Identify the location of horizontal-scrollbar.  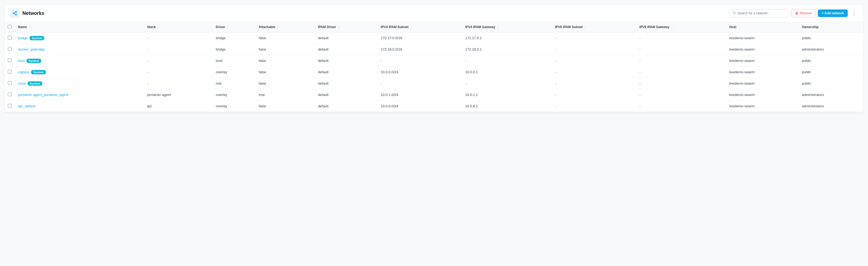
(434, 113).